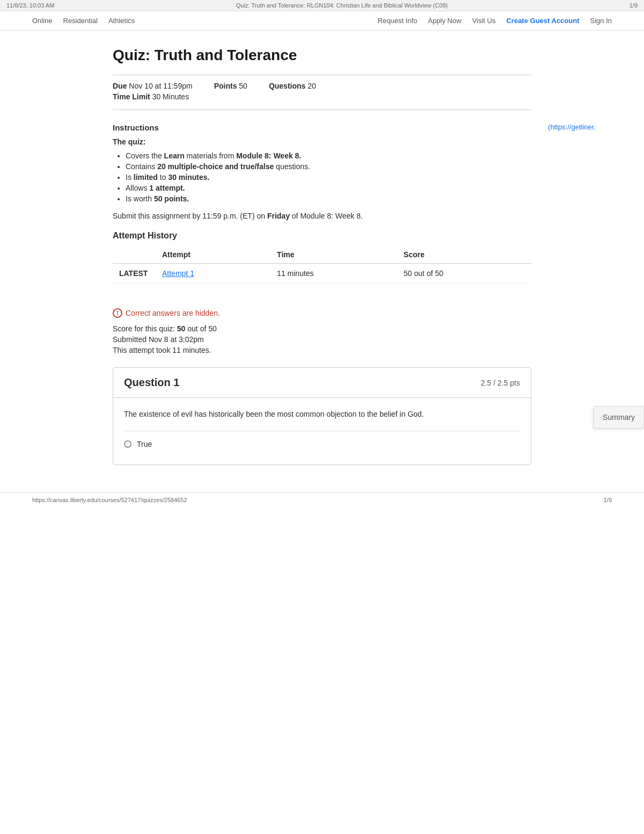  What do you see at coordinates (322, 55) in the screenshot?
I see `quiz-title: Quiz: Truth and Tolerance` at bounding box center [322, 55].